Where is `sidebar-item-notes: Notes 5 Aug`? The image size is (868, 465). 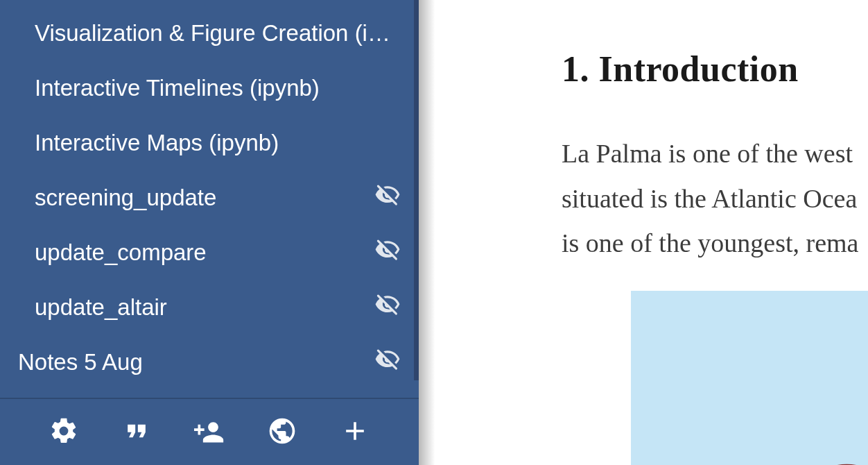 sidebar-item-notes: Notes 5 Aug is located at coordinates (209, 362).